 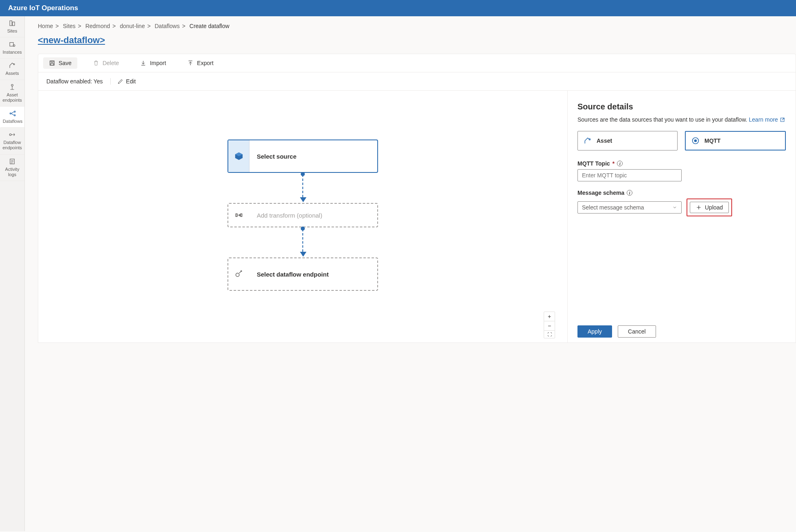 What do you see at coordinates (111, 63) in the screenshot?
I see `delete-label: Delete` at bounding box center [111, 63].